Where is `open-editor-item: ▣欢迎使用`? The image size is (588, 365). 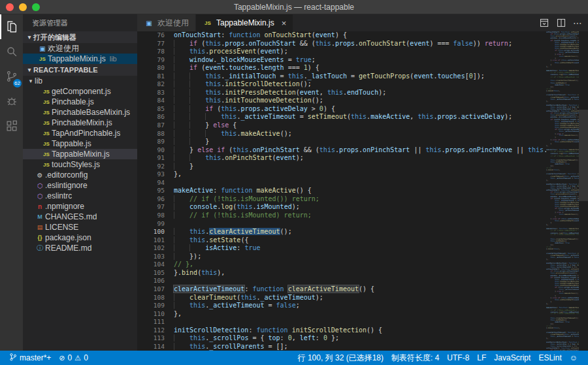
open-editor-item: ▣欢迎使用 is located at coordinates (80, 48).